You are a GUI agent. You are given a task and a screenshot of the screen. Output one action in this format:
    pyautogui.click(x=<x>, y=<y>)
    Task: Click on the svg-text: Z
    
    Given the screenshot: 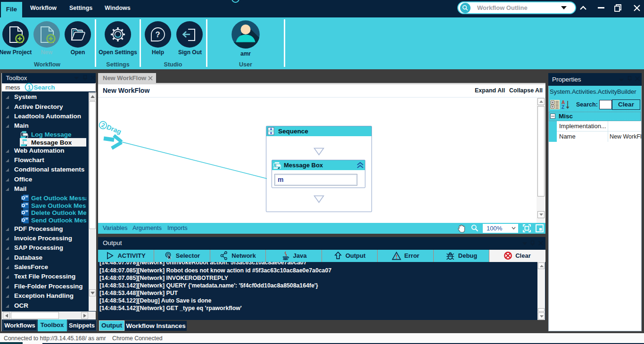 What is the action you would take?
    pyautogui.click(x=563, y=107)
    